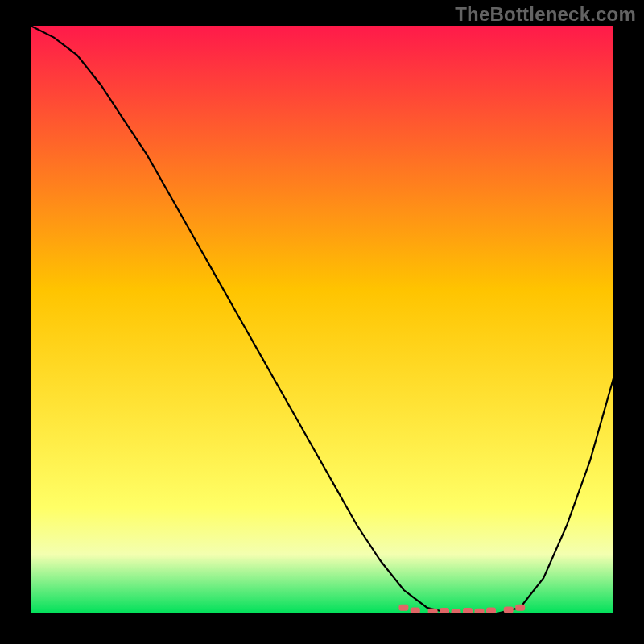  I want to click on watermark-text: TheBottleneck.com, so click(546, 14).